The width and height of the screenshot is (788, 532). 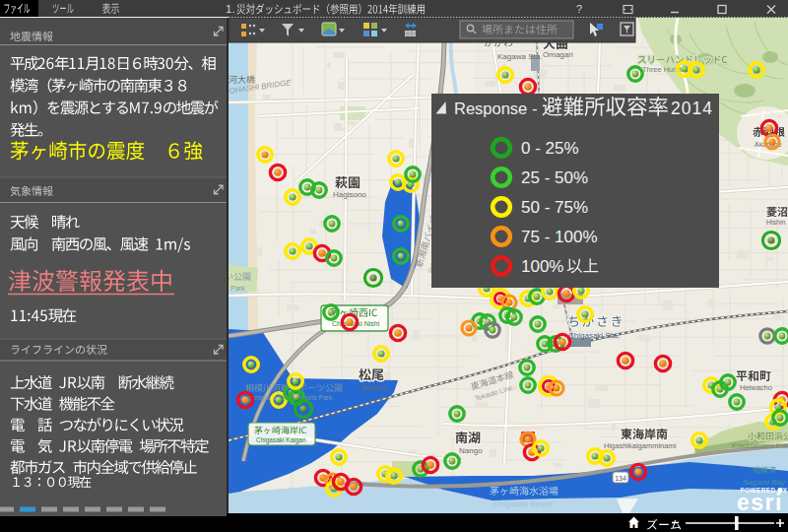 What do you see at coordinates (471, 451) in the screenshot?
I see `svg-text: Nango` at bounding box center [471, 451].